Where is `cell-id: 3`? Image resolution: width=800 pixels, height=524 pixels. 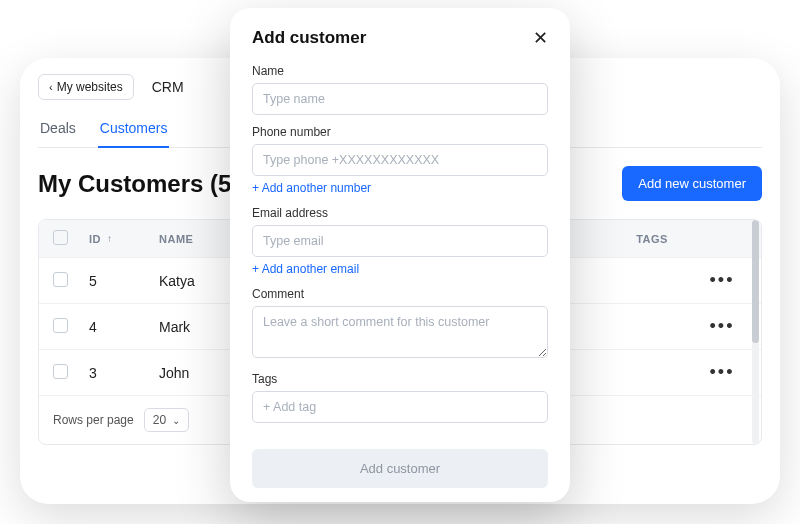 cell-id: 3 is located at coordinates (124, 373).